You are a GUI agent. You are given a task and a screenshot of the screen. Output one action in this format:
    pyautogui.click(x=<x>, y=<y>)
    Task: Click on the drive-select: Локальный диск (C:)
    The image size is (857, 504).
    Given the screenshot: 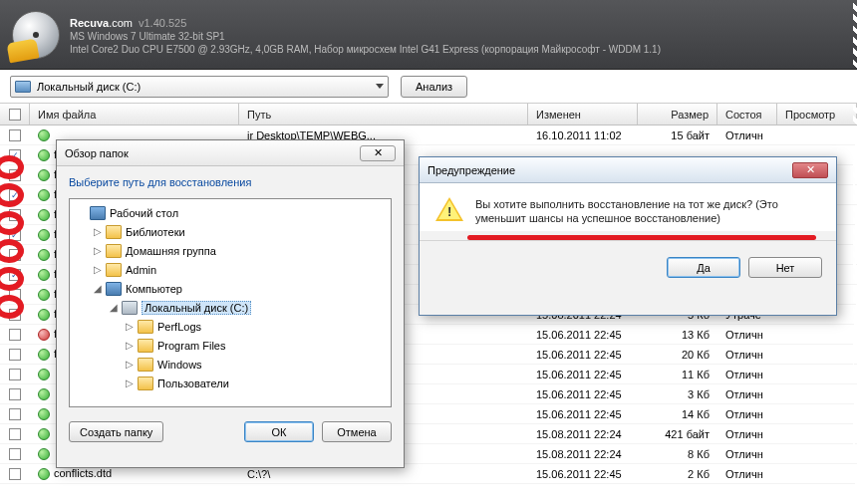 What is the action you would take?
    pyautogui.click(x=199, y=87)
    